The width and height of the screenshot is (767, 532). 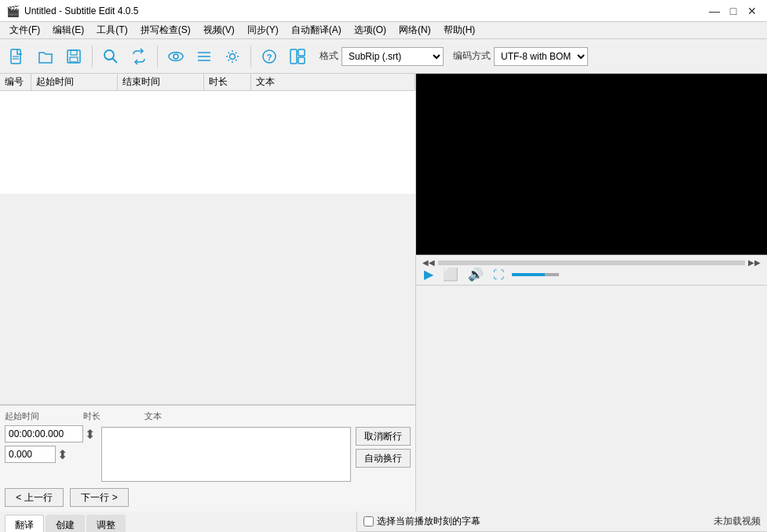 I want to click on progress-right-arrow: ▶▶, so click(x=754, y=262).